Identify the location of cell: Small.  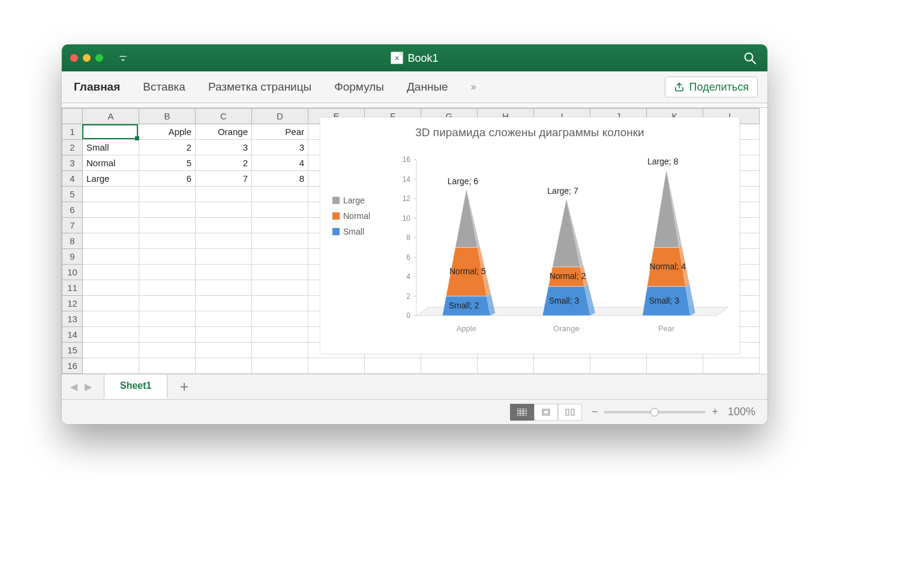
(111, 148).